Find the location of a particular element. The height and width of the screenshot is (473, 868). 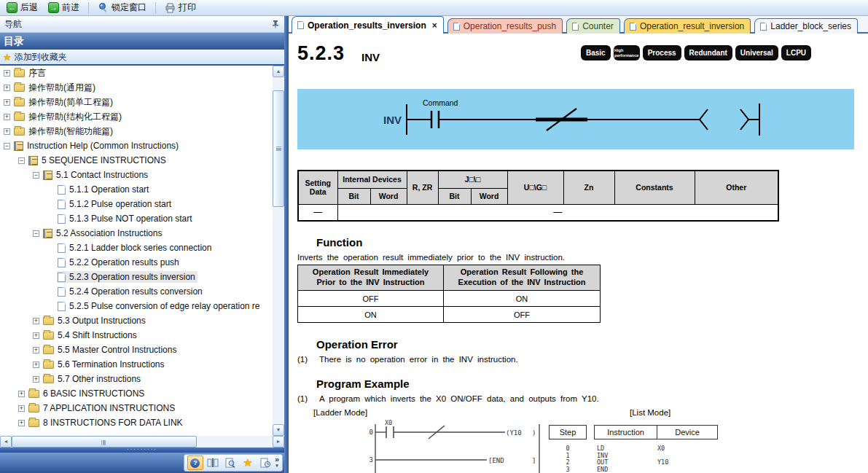

vertical-scrollbar-thumb is located at coordinates (278, 149).